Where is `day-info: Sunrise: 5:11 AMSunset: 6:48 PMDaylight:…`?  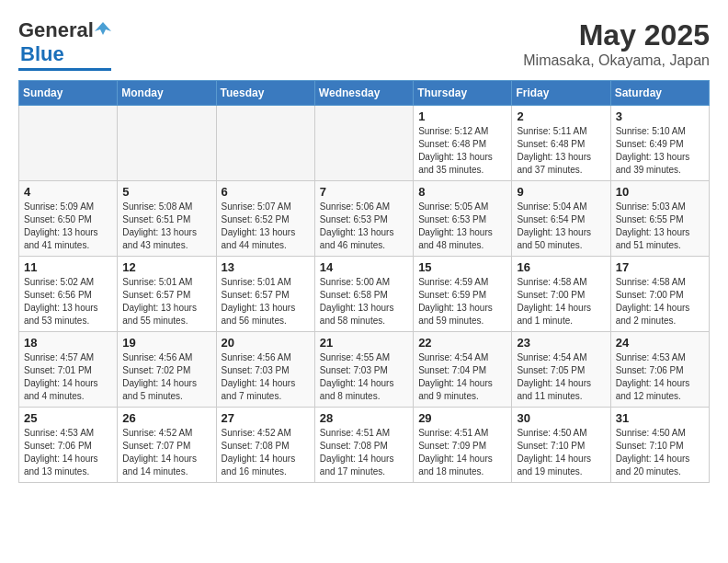
day-info: Sunrise: 5:11 AMSunset: 6:48 PMDaylight:… is located at coordinates (561, 151).